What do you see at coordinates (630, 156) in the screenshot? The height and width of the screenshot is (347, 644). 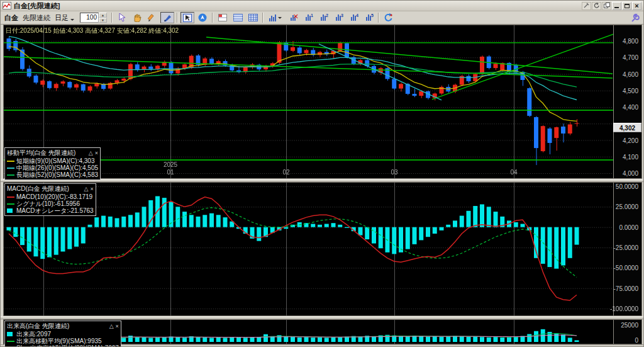 I see `price-axis-label: 4,100` at bounding box center [630, 156].